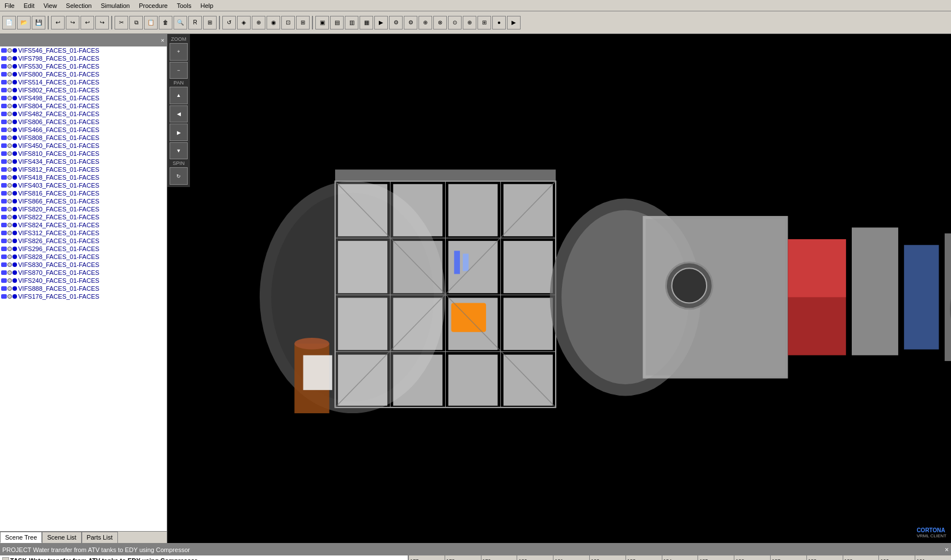  I want to click on tree-item: VIFS826_FACES_01-FACES, so click(83, 241).